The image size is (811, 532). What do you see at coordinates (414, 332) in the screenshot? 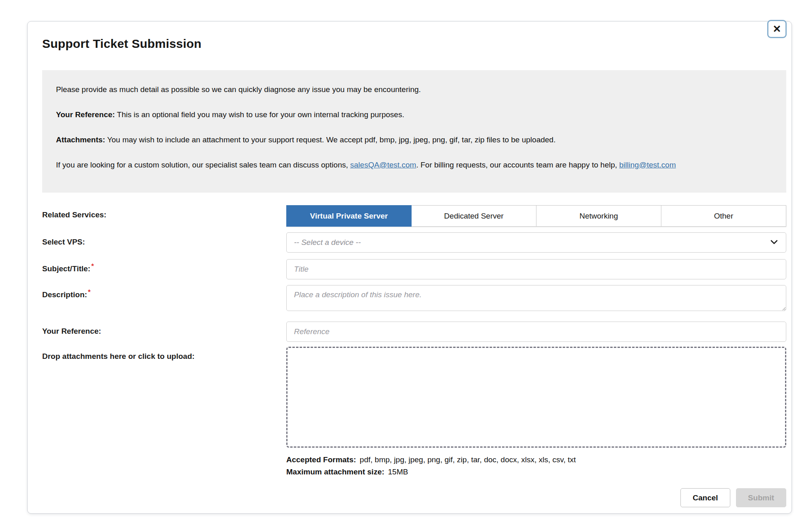
I see `reference-row: Your Reference:` at bounding box center [414, 332].